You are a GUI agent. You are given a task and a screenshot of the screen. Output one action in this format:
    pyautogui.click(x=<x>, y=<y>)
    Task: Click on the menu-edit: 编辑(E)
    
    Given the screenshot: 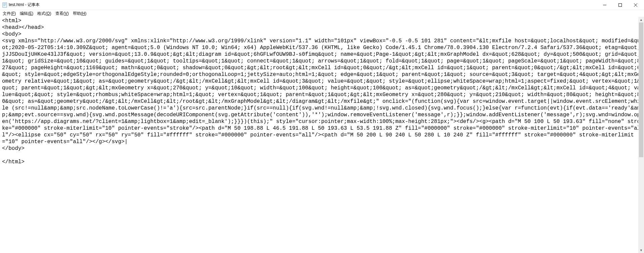 What is the action you would take?
    pyautogui.click(x=27, y=13)
    